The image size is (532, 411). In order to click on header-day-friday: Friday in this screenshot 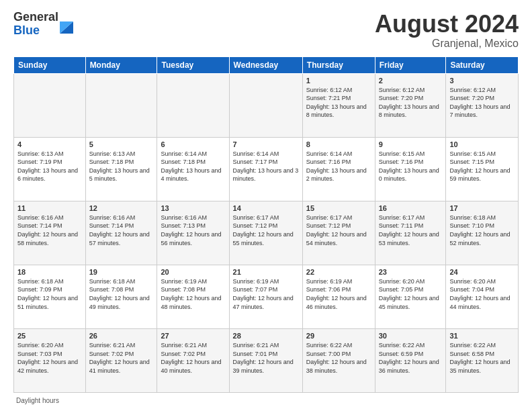, I will do `click(410, 64)`.